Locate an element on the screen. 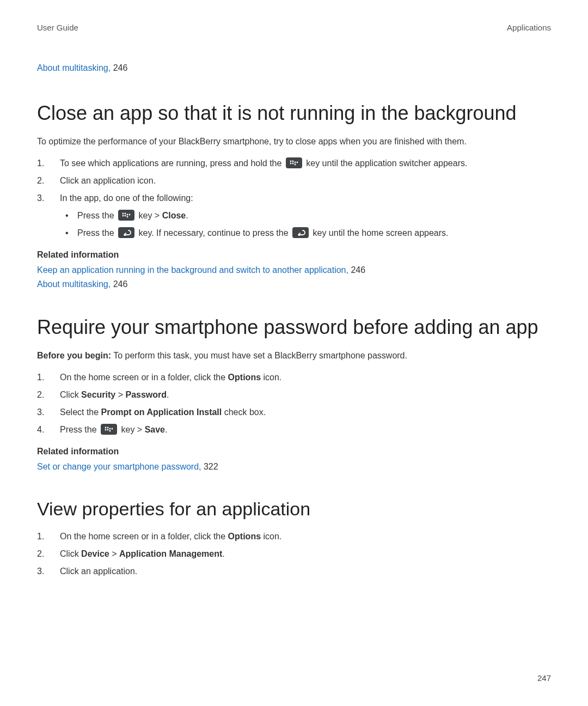  device-label: Device is located at coordinates (95, 553).